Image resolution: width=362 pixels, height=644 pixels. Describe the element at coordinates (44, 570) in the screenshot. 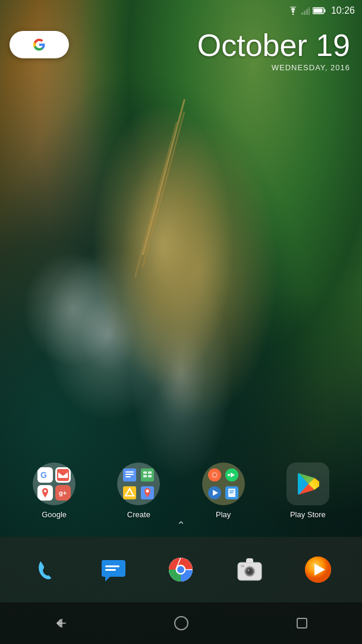

I see `dock-phone` at that location.